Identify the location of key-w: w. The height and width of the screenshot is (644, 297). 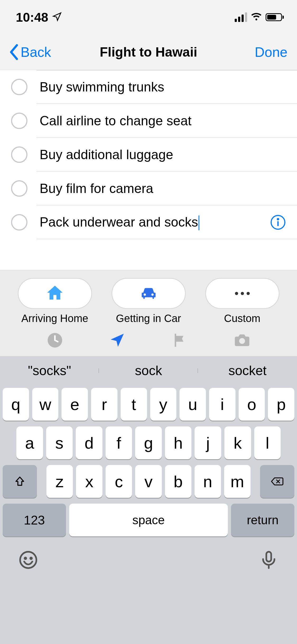
(45, 404).